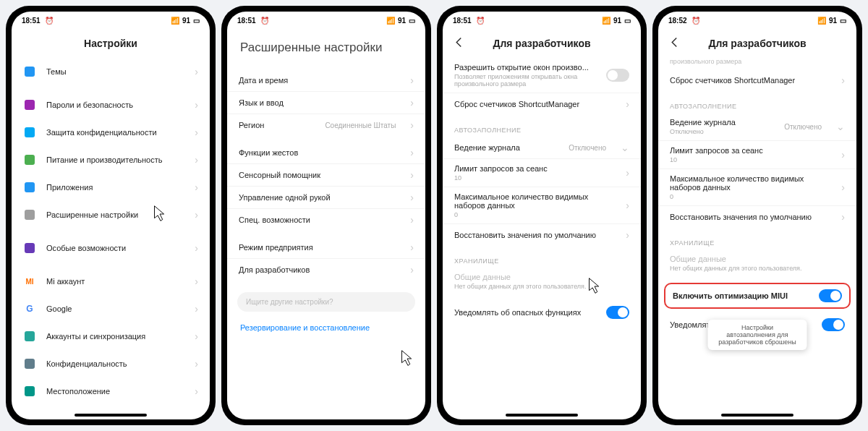  What do you see at coordinates (757, 43) in the screenshot?
I see `page-title: Для разработчиков` at bounding box center [757, 43].